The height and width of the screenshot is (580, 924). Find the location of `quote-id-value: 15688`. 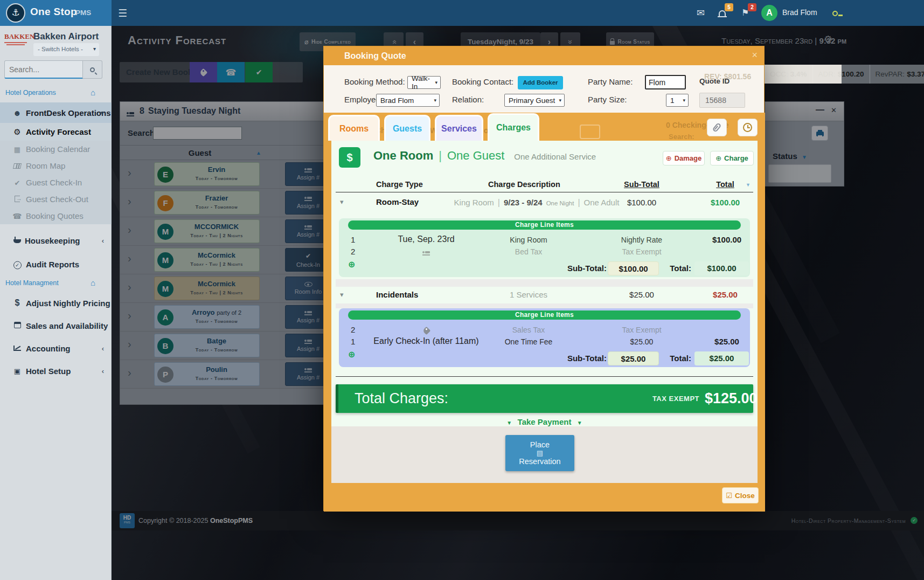

quote-id-value: 15688 is located at coordinates (722, 100).